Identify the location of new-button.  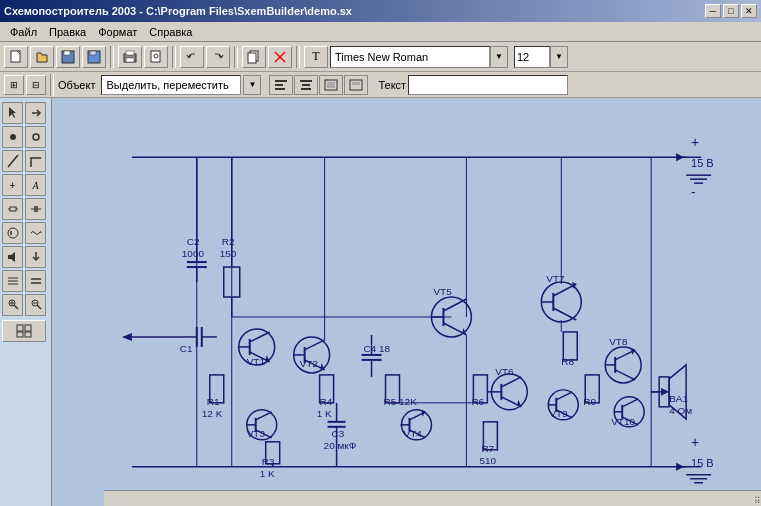
(16, 57).